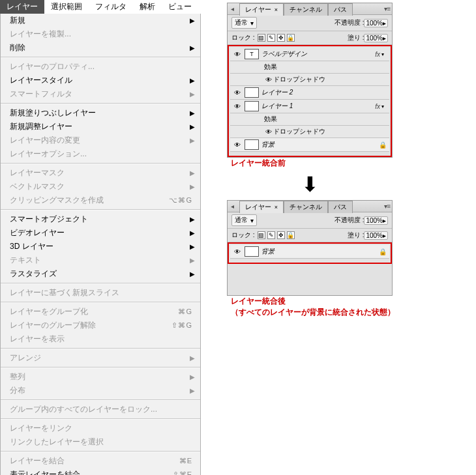 This screenshot has height=475, width=476. Describe the element at coordinates (100, 246) in the screenshot. I see `menu-item: 3D レイヤー▶` at that location.